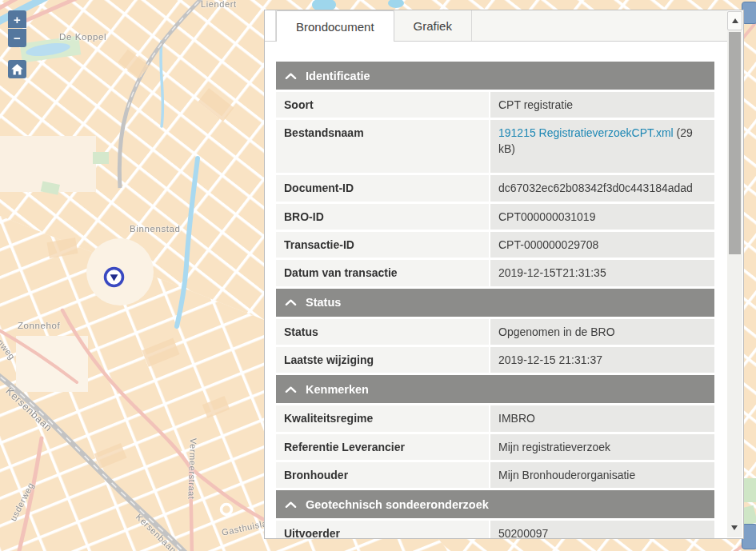  Describe the element at coordinates (382, 245) in the screenshot. I see `row-label: Transactie-ID` at that location.